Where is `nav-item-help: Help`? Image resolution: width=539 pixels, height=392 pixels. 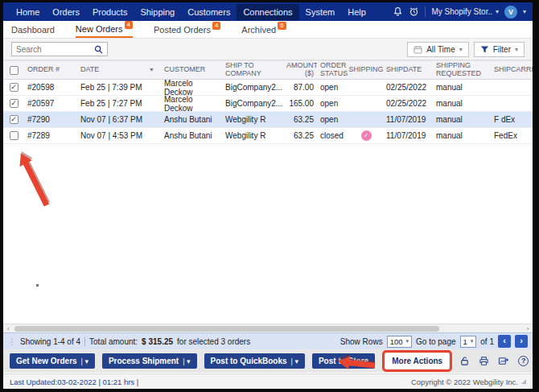 nav-item-help: Help is located at coordinates (357, 12).